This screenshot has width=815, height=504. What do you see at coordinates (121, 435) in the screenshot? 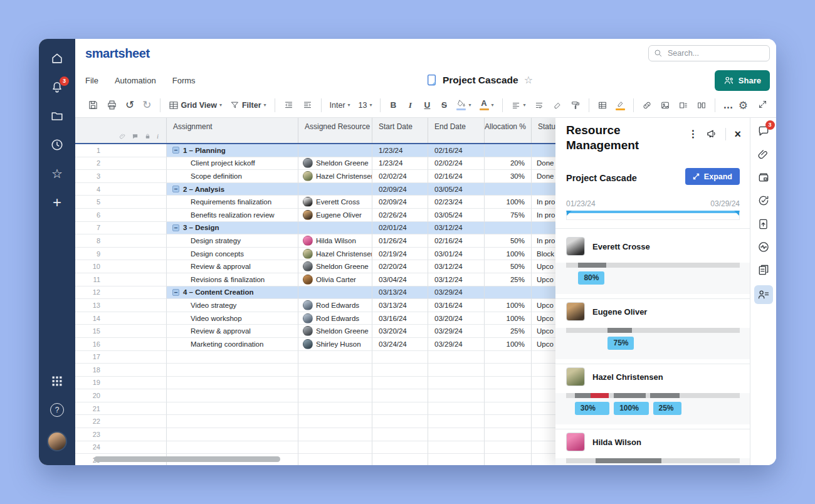
I see `row-number-cell: 23` at bounding box center [121, 435].